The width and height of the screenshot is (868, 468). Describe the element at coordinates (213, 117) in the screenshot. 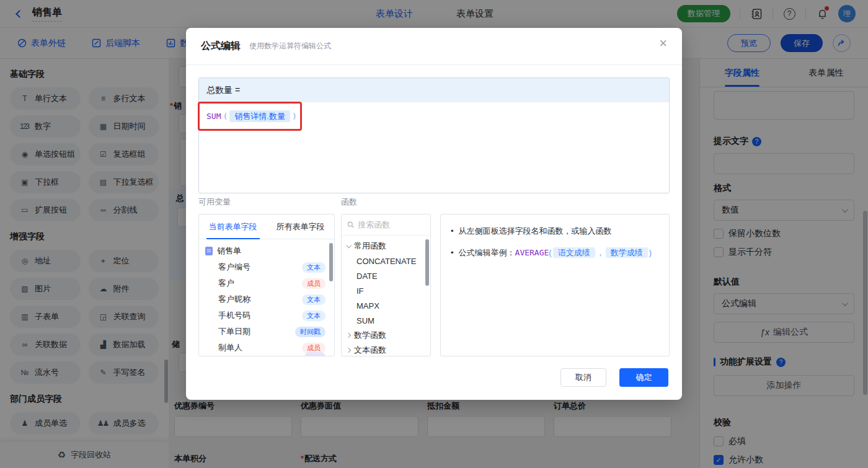

I see `formula-function: SUM` at that location.